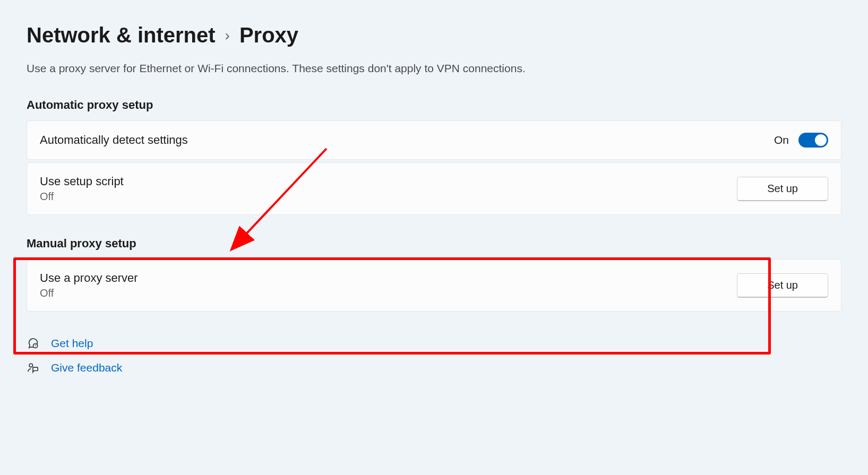  What do you see at coordinates (89, 293) in the screenshot?
I see `use-proxy-status: Off` at bounding box center [89, 293].